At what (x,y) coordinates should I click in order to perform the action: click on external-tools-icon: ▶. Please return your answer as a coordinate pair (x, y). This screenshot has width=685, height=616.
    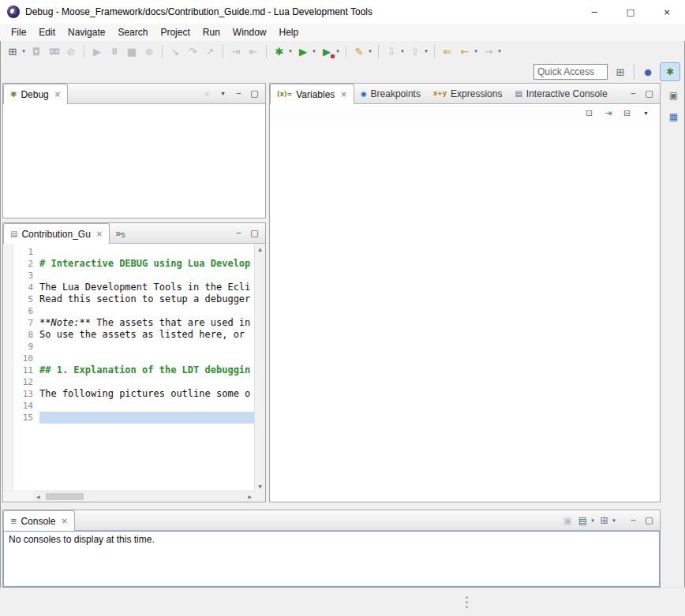
    Looking at the image, I should click on (327, 51).